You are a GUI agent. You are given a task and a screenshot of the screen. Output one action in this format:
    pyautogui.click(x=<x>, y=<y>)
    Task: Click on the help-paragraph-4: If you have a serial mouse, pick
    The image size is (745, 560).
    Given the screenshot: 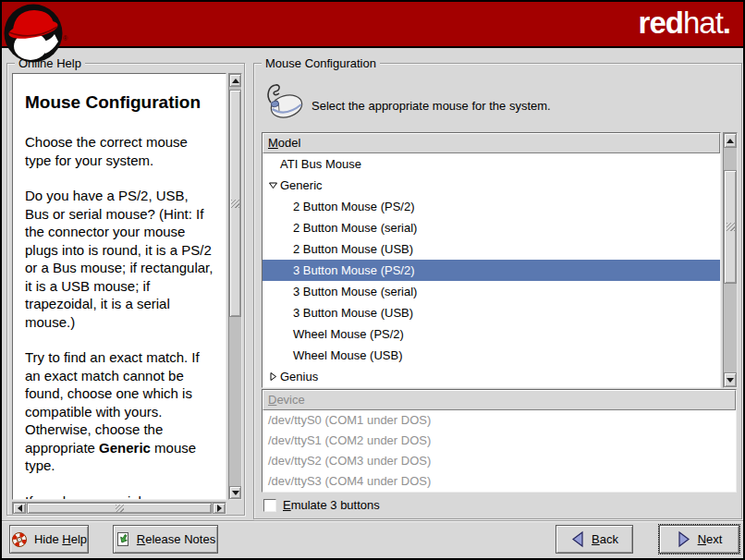 What is the action you would take?
    pyautogui.click(x=120, y=497)
    